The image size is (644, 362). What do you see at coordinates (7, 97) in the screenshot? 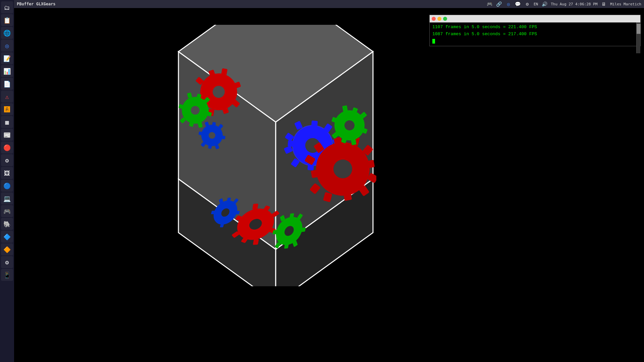
I see `sidebar-icon-warning: ⚠` at bounding box center [7, 97].